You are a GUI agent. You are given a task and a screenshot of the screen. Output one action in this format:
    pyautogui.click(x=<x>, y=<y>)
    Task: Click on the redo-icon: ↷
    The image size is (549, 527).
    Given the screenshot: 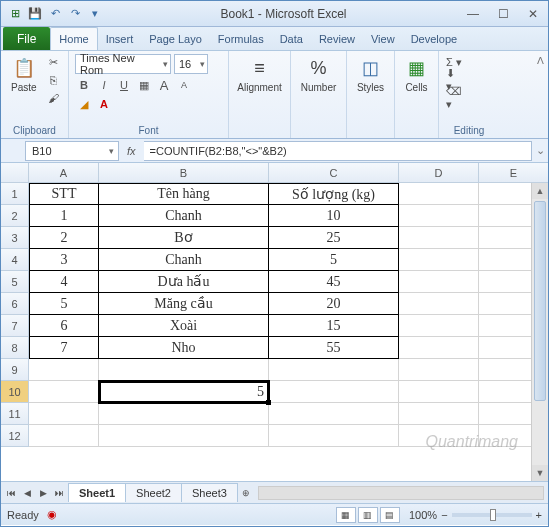 What is the action you would take?
    pyautogui.click(x=75, y=14)
    